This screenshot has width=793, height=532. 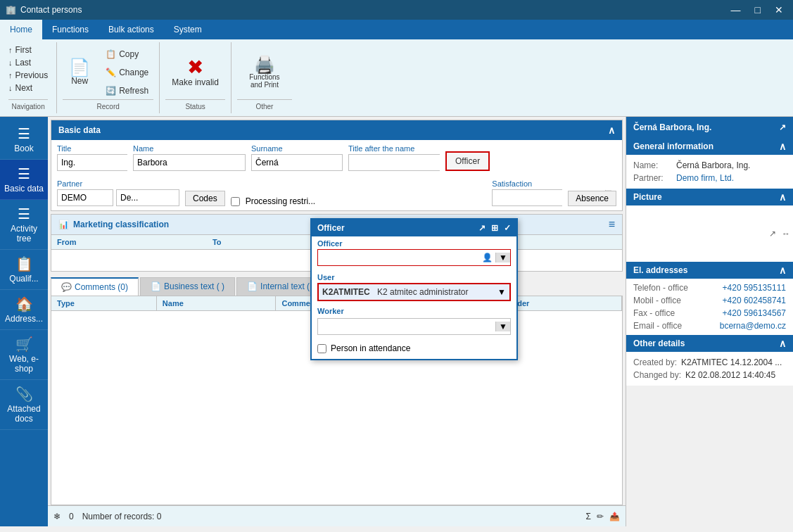 What do you see at coordinates (156, 286) in the screenshot?
I see `business-icon: 📄` at bounding box center [156, 286].